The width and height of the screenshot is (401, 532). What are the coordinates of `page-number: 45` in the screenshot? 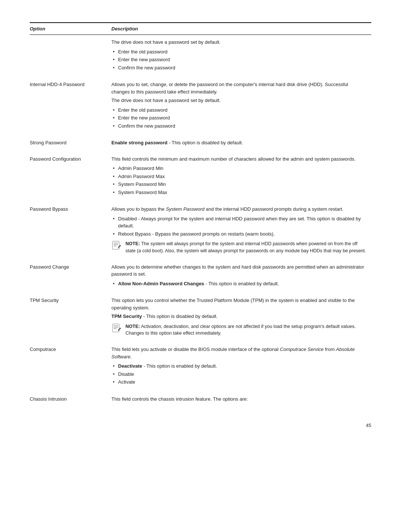 It's located at (200, 425).